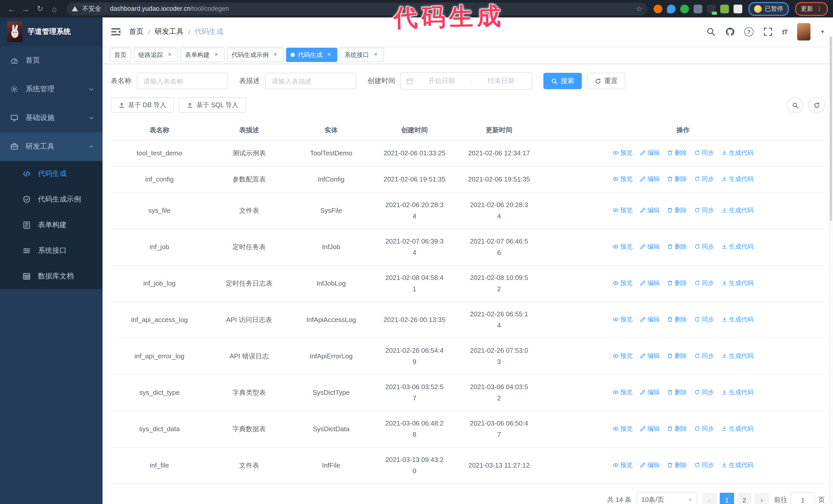  I want to click on page-scrollbar, so click(831, 269).